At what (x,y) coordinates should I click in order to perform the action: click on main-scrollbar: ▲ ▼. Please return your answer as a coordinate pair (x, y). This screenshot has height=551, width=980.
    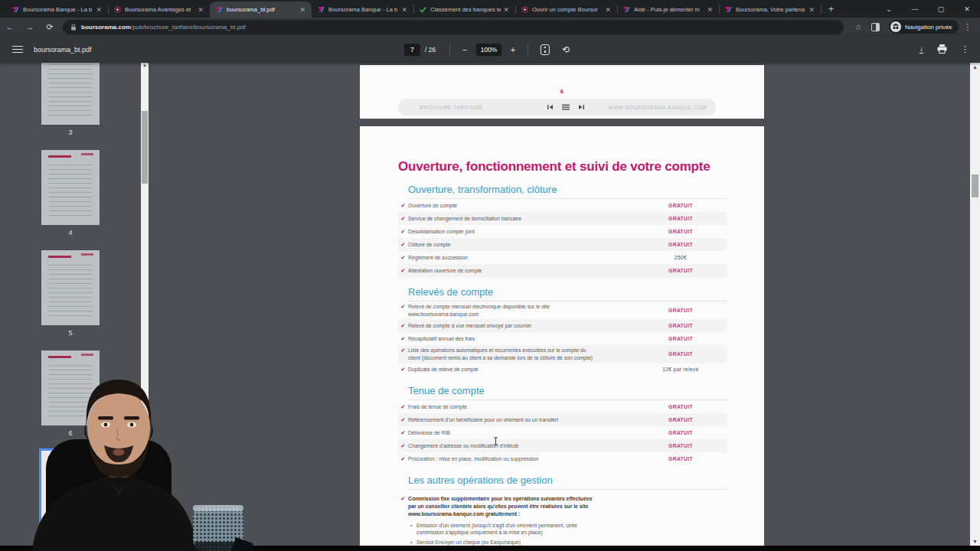
    Looking at the image, I should click on (975, 305).